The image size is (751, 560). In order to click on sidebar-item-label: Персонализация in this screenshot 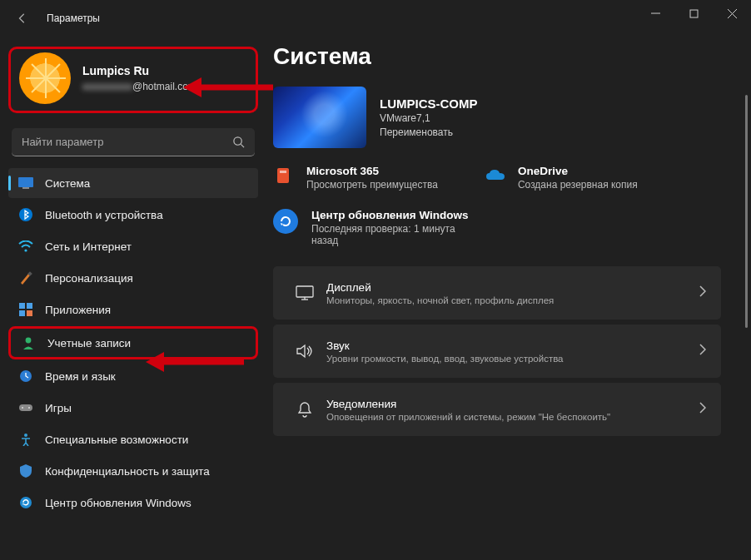, I will do `click(89, 278)`.